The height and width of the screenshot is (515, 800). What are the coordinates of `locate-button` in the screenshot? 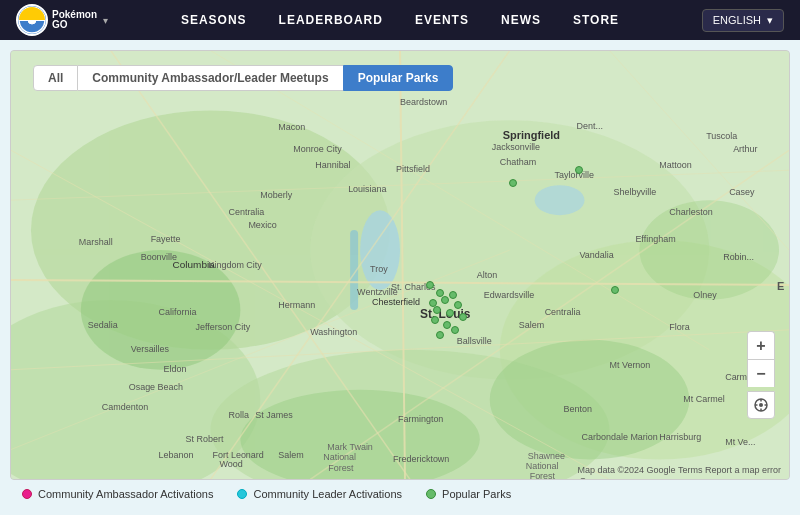 It's located at (761, 405).